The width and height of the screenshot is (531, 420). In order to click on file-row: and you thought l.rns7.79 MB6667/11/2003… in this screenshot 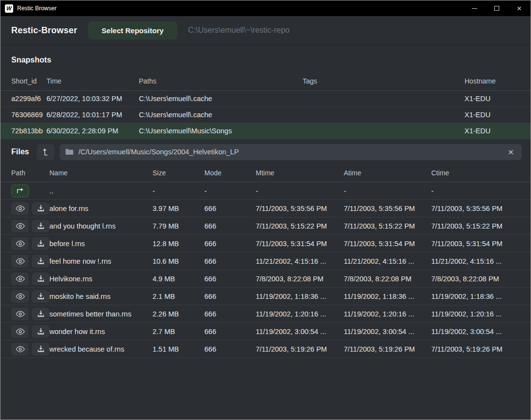, I will do `click(266, 226)`.